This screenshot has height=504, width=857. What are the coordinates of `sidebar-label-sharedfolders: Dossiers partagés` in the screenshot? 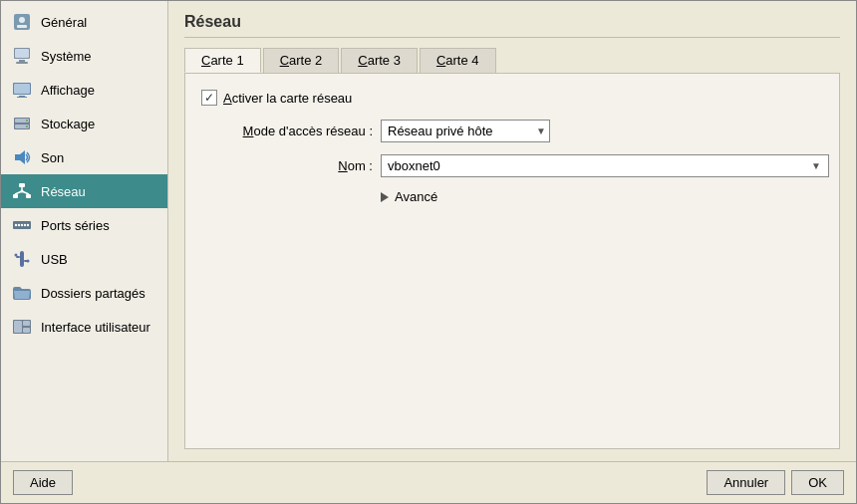 It's located at (94, 293).